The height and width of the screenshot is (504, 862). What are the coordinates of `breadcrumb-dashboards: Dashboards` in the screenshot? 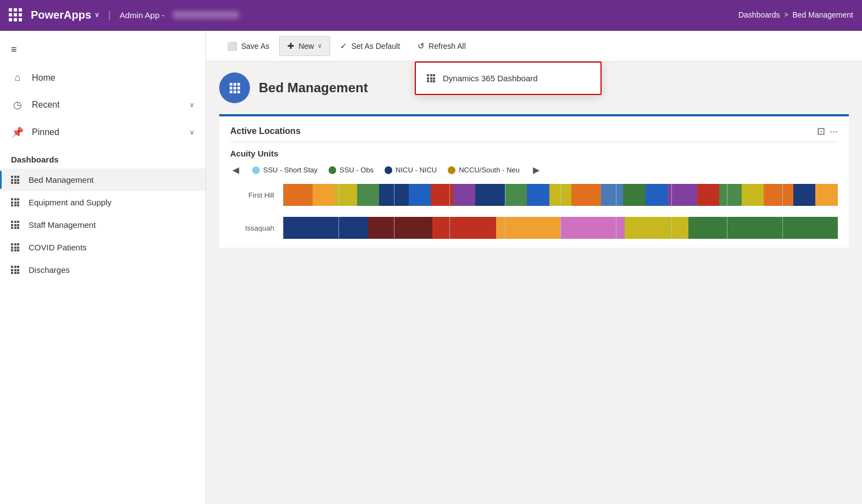 It's located at (759, 15).